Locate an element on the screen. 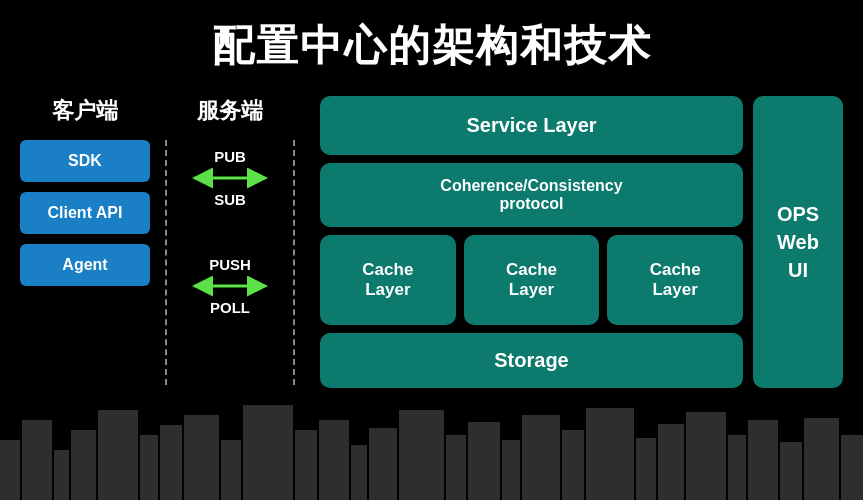 The width and height of the screenshot is (863, 500). coherence-box: Coherence/Consistency protocol is located at coordinates (532, 195).